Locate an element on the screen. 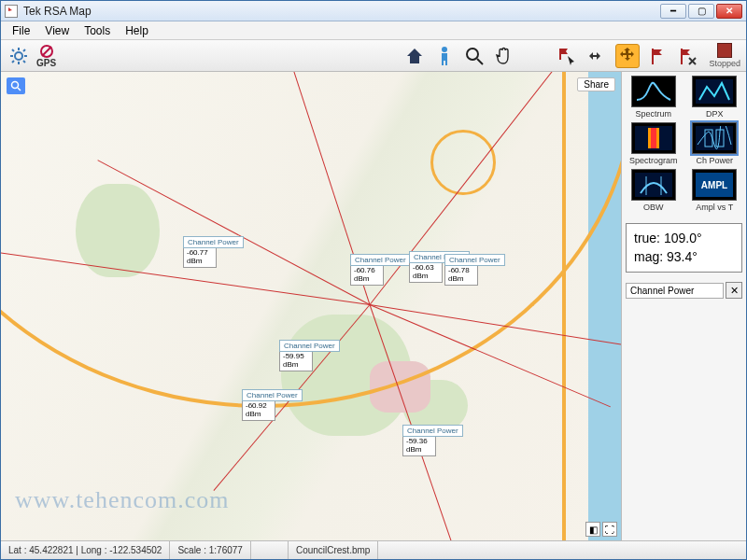 This screenshot has width=747, height=560. move-all-button is located at coordinates (627, 56).